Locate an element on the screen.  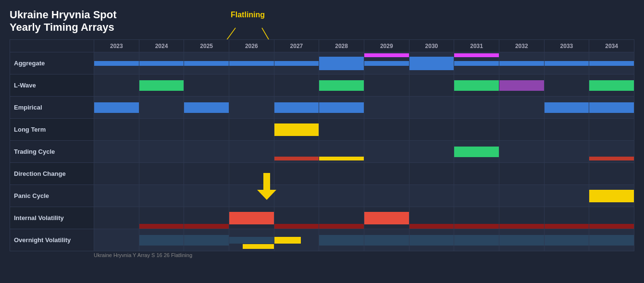
cell-tc-2026 is located at coordinates (251, 152).